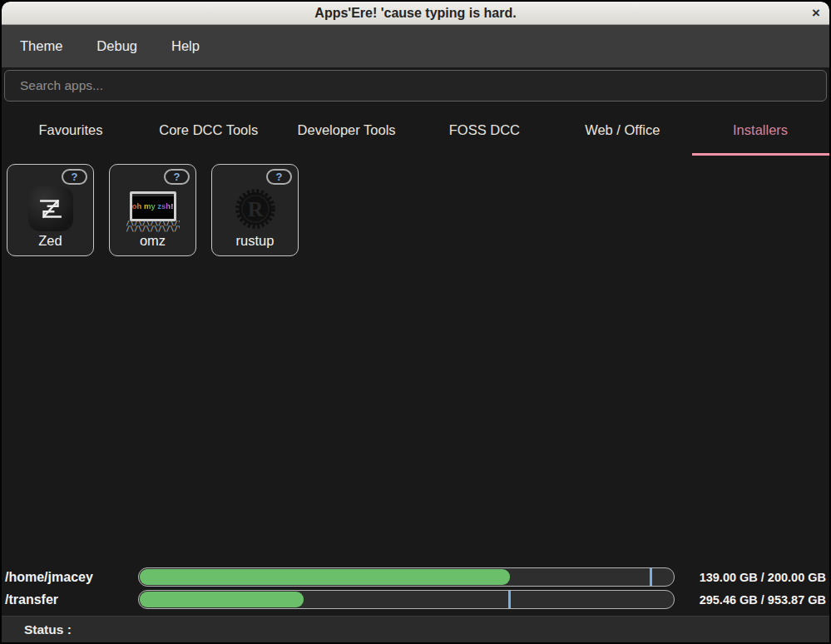  Describe the element at coordinates (255, 209) in the screenshot. I see `rust-icon: R` at that location.